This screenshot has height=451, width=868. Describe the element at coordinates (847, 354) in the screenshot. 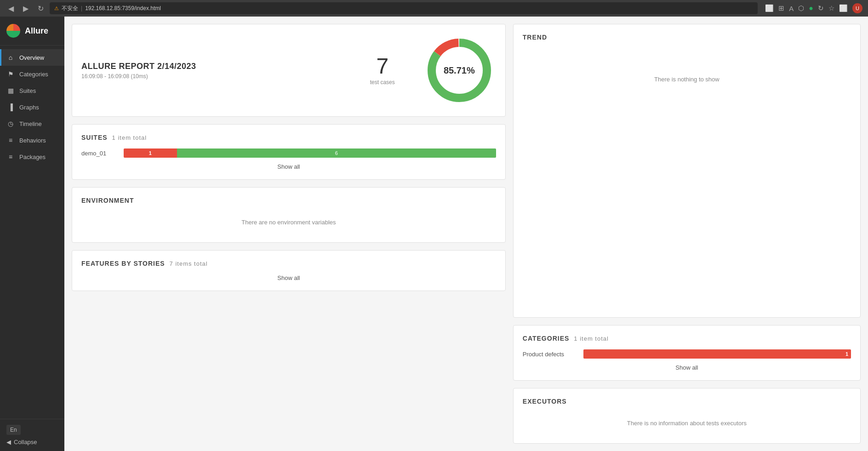

I see `category-bar-count: 1` at that location.